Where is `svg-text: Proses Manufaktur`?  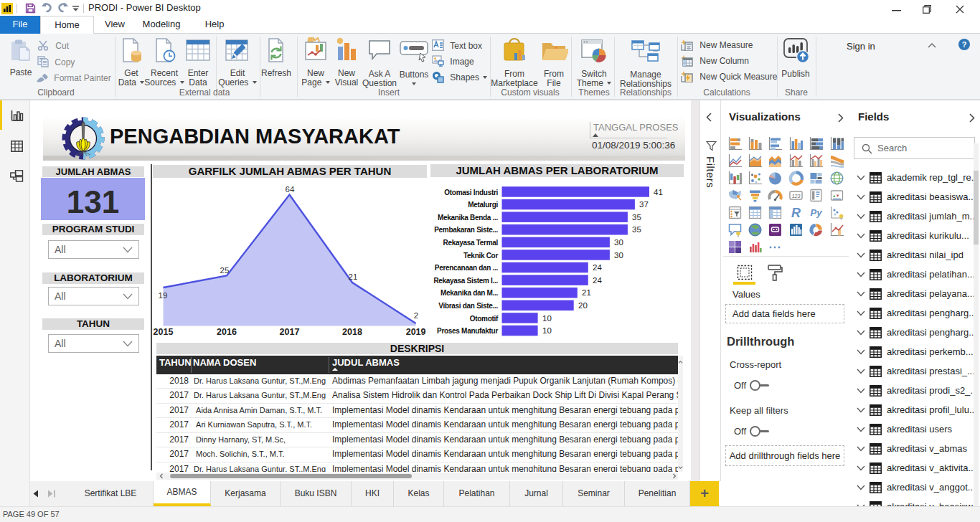 svg-text: Proses Manufaktur is located at coordinates (468, 331).